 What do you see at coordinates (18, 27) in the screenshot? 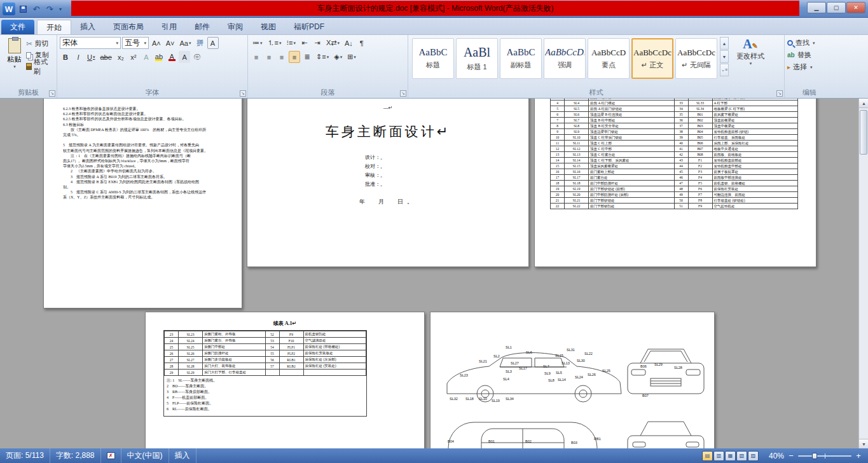
I see `tab-file: 文件` at bounding box center [18, 27].